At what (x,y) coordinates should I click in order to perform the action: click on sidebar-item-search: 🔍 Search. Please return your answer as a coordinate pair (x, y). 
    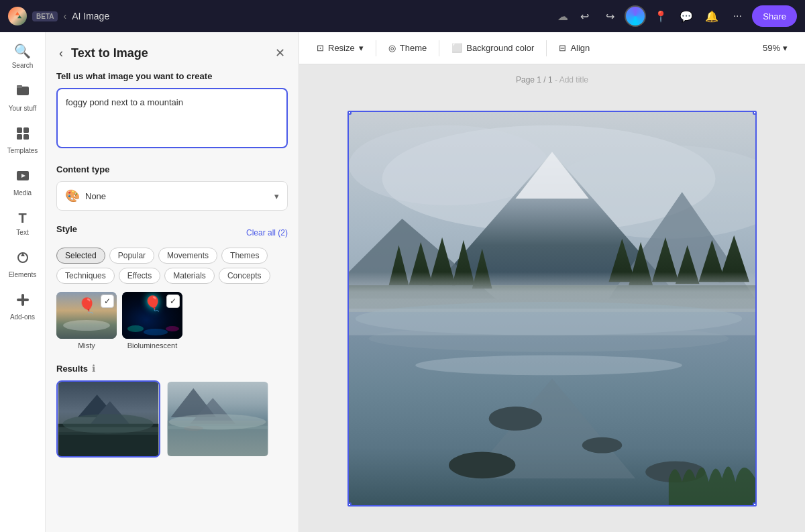
    Looking at the image, I should click on (23, 56).